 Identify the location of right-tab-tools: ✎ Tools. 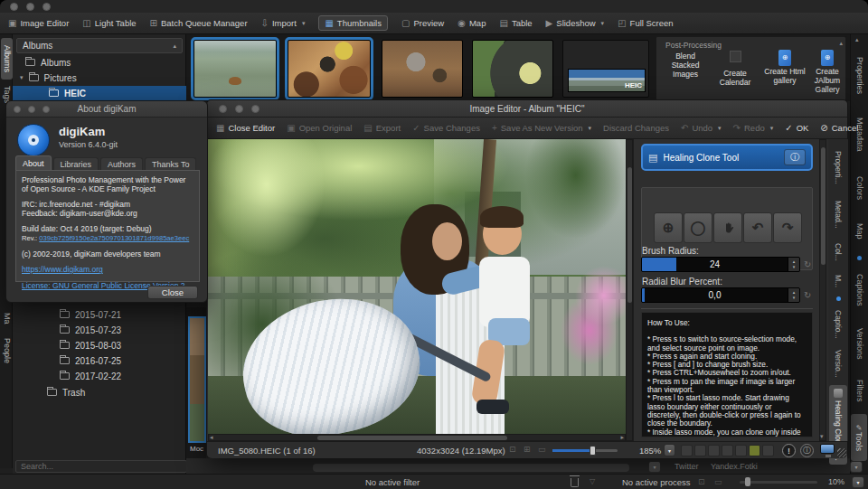
(859, 437).